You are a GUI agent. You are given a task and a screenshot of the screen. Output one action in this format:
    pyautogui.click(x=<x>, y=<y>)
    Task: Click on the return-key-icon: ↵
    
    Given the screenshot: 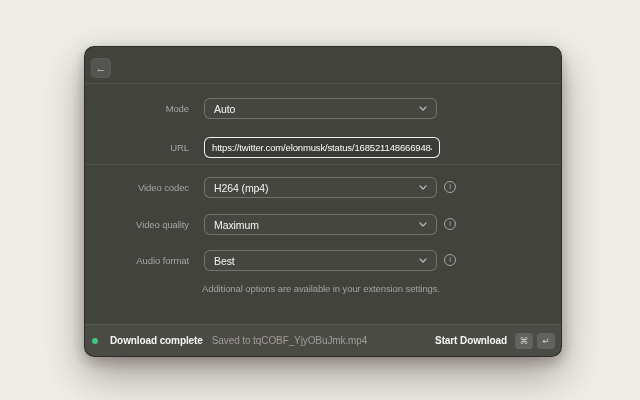 What is the action you would take?
    pyautogui.click(x=546, y=341)
    